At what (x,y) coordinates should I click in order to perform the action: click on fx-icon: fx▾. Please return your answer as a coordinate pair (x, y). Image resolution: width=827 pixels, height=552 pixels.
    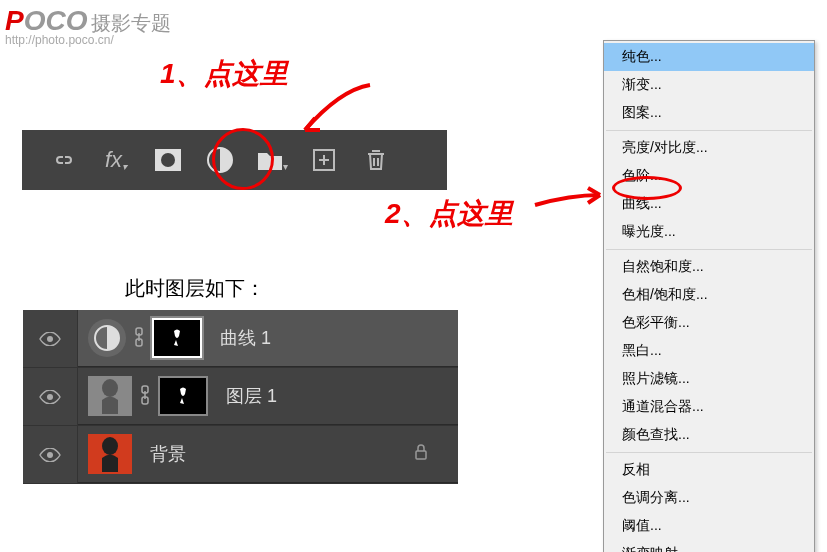
    Looking at the image, I should click on (116, 160).